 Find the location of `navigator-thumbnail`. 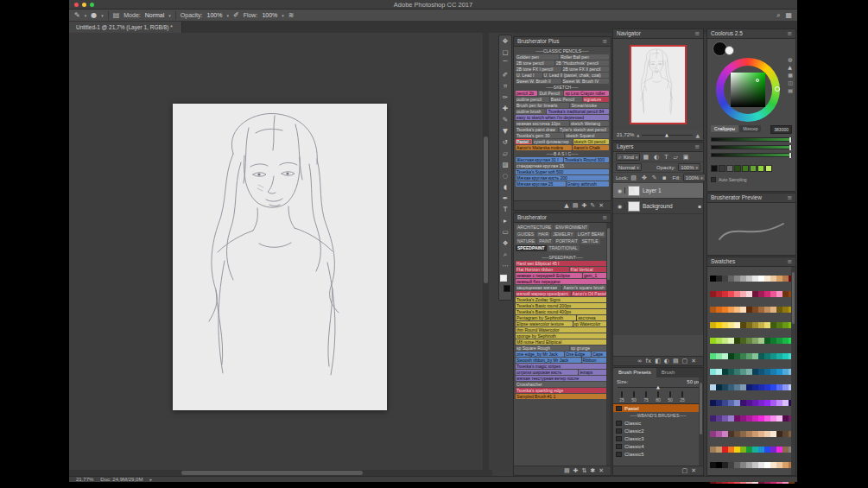

navigator-thumbnail is located at coordinates (658, 85).